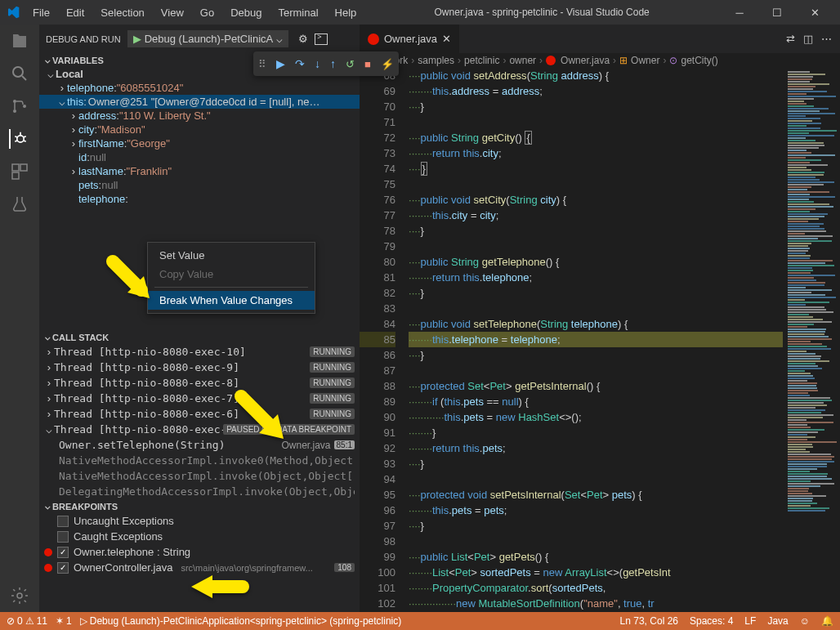  Describe the element at coordinates (387, 64) in the screenshot. I see `hot-reload-icon: ⚡` at that location.